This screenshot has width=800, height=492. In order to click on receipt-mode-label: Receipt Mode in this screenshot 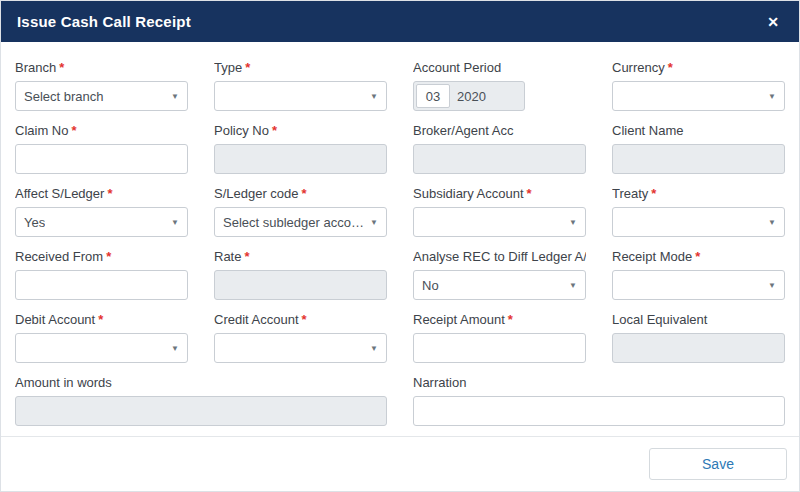, I will do `click(652, 256)`.